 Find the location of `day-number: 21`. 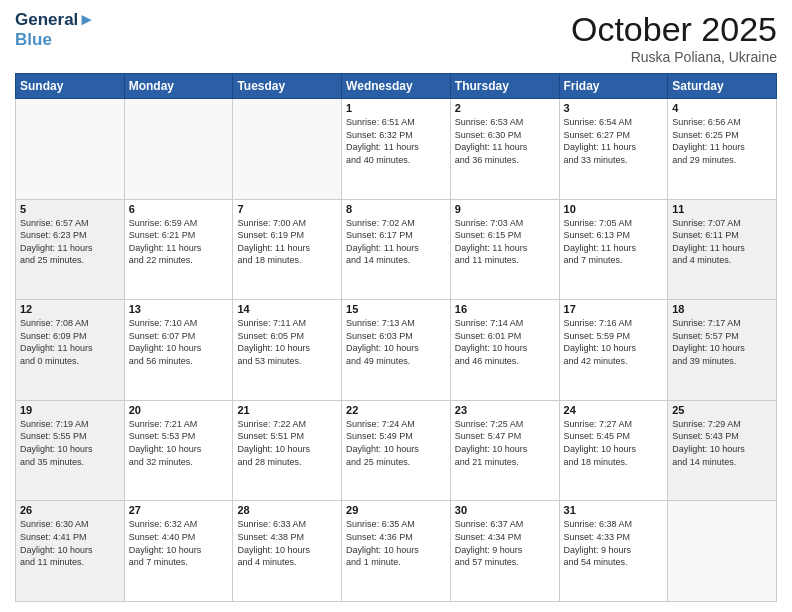

day-number: 21 is located at coordinates (287, 410).